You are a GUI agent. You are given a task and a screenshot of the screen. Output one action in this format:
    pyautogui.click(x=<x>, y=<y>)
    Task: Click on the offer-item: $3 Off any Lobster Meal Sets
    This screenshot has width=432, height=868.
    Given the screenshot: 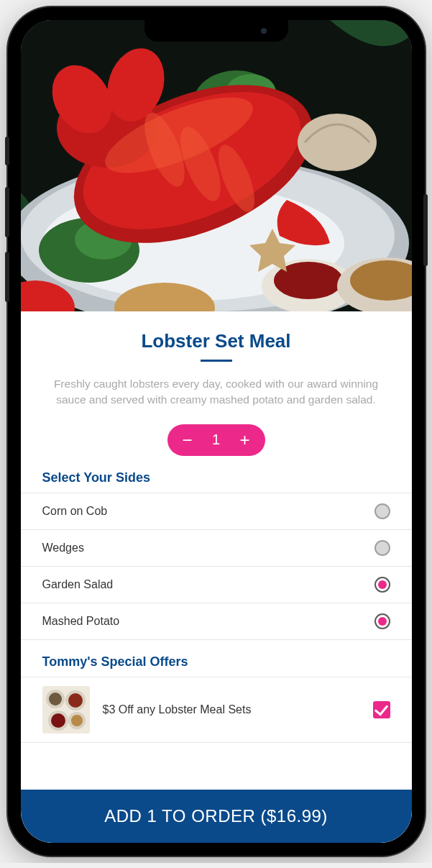 What is the action you would take?
    pyautogui.click(x=216, y=711)
    